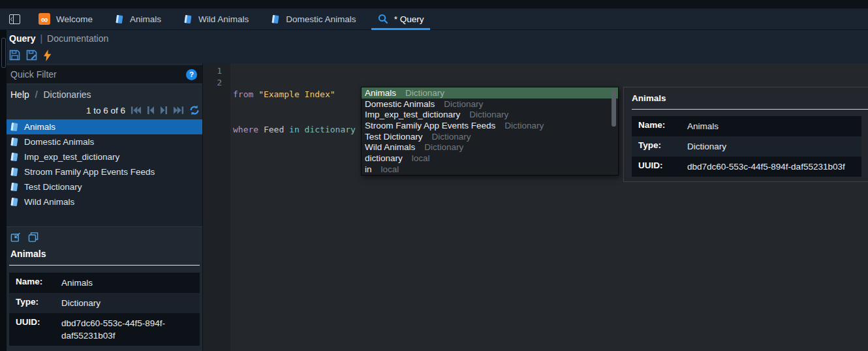 Image resolution: width=868 pixels, height=351 pixels. I want to click on autocomplete-item-test-dictionary: Test Dictionary Dictionary, so click(489, 137).